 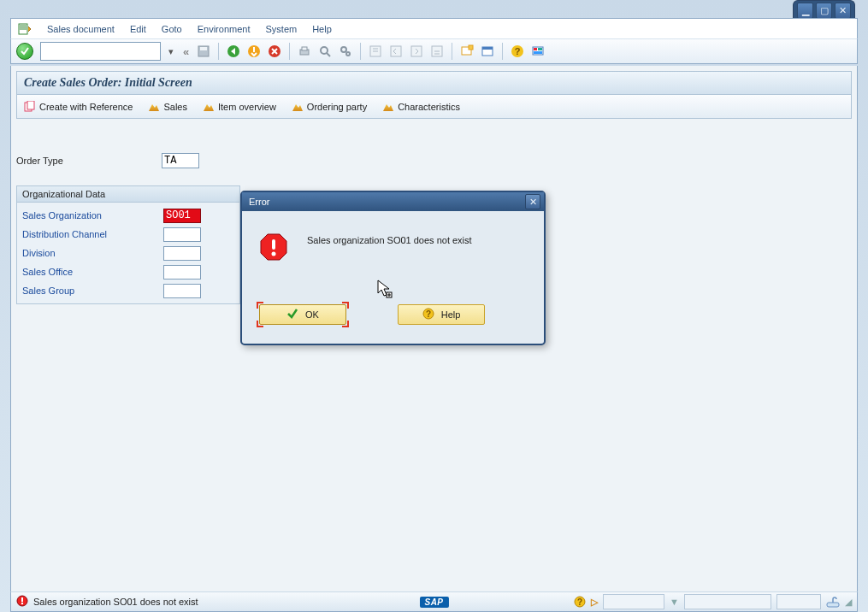 I want to click on help-icon: ?, so click(x=428, y=315).